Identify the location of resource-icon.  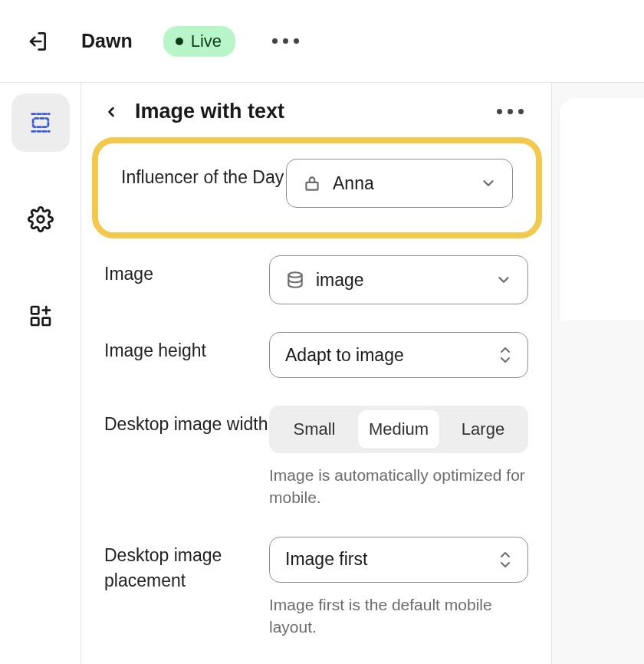
(312, 183).